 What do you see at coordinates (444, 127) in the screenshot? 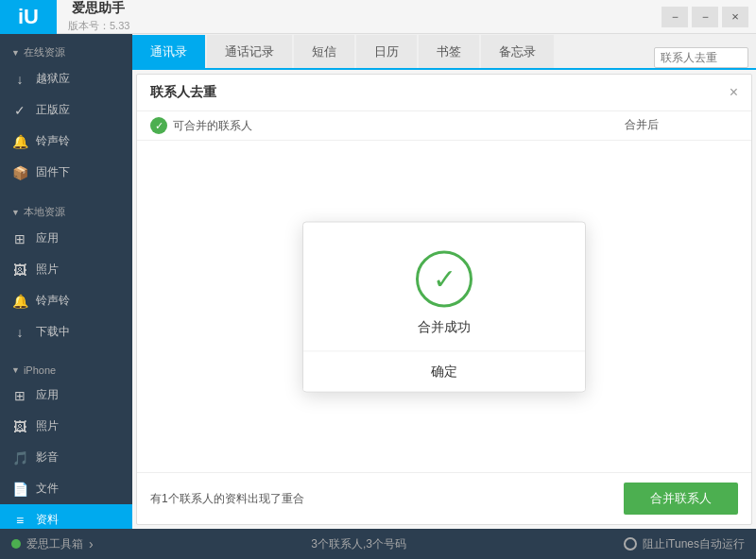
I see `dedup-columns: ✓ 可合并的联系人 合并后` at bounding box center [444, 127].